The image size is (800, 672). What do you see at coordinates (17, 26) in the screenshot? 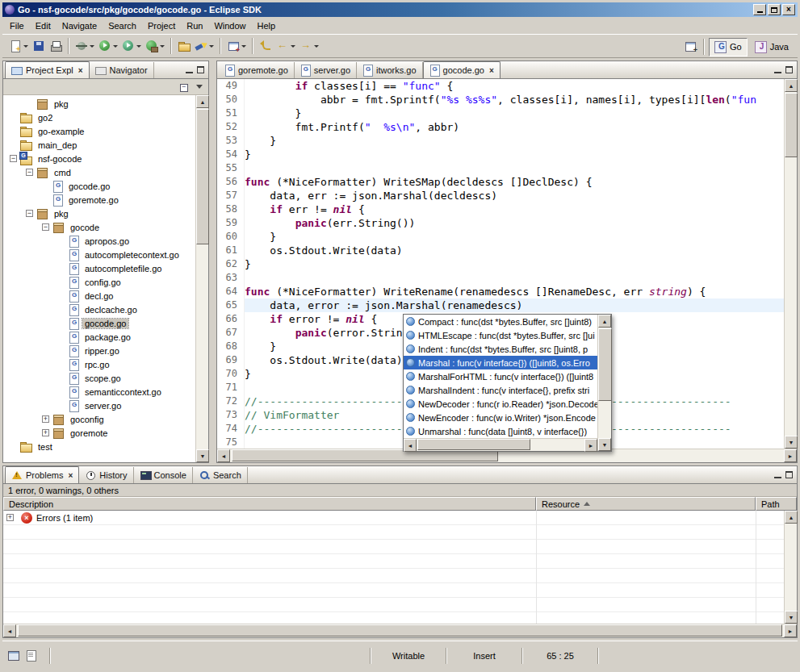
I see `menu-item-file: File` at bounding box center [17, 26].